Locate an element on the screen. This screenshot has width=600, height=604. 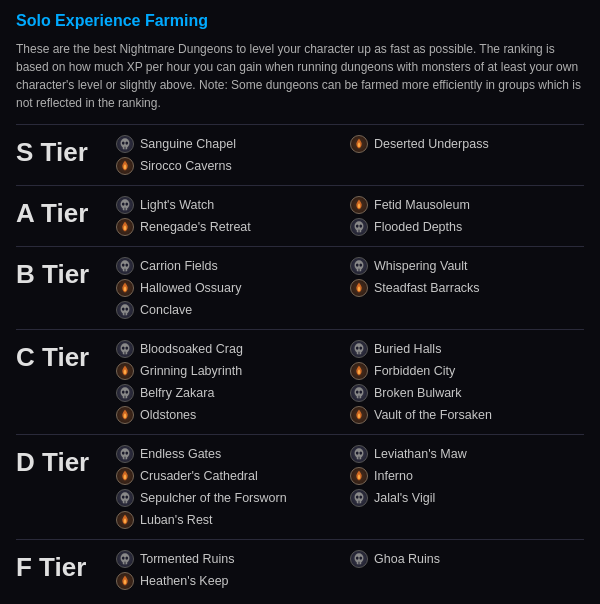
dungeon-item: Heathen's Keep is located at coordinates (233, 581).